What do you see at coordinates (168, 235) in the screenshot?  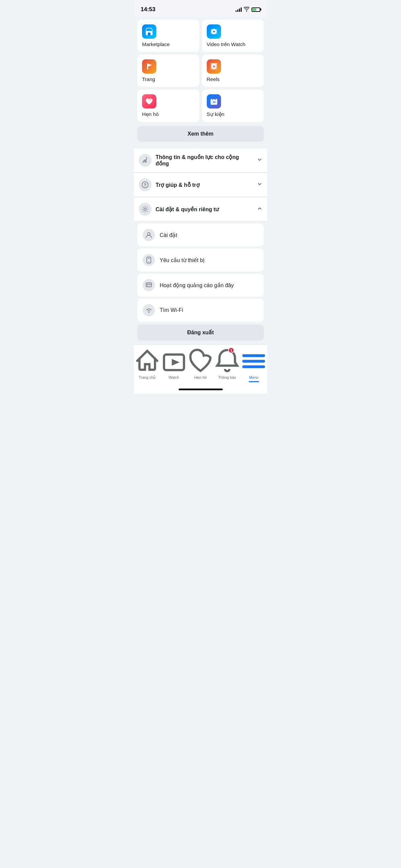 I see `caidat-label: Cài đặt` at bounding box center [168, 235].